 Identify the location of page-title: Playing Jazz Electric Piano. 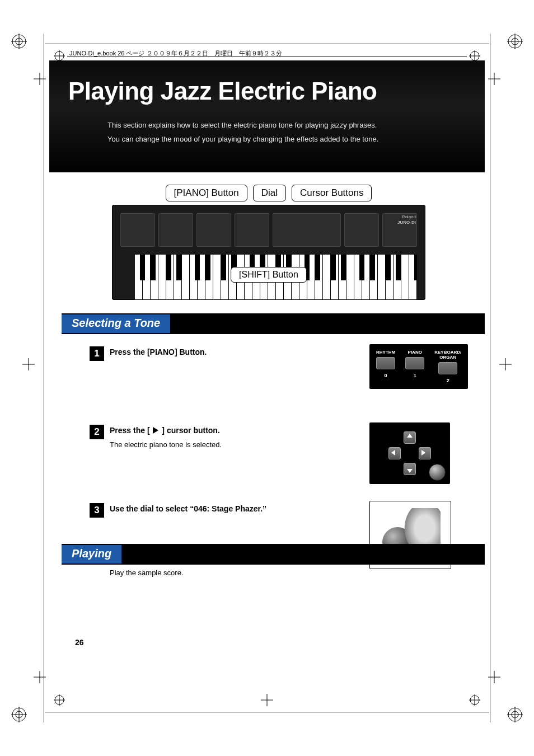
(267, 91).